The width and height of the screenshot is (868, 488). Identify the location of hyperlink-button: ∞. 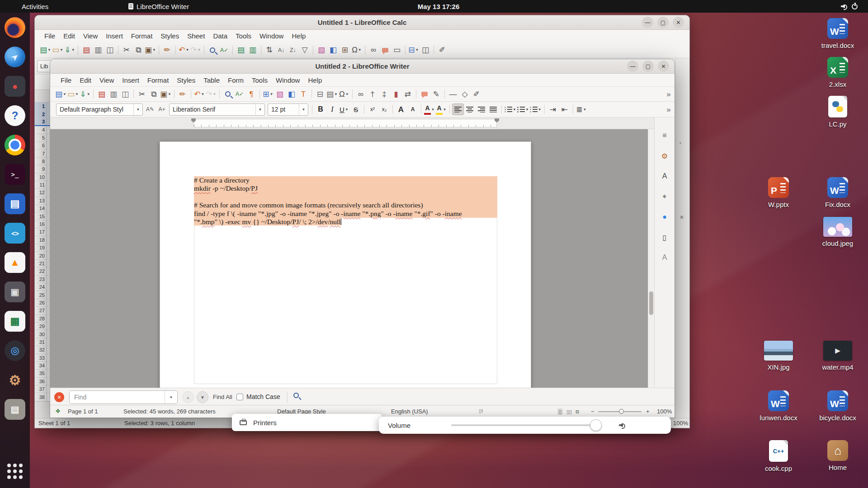
(361, 94).